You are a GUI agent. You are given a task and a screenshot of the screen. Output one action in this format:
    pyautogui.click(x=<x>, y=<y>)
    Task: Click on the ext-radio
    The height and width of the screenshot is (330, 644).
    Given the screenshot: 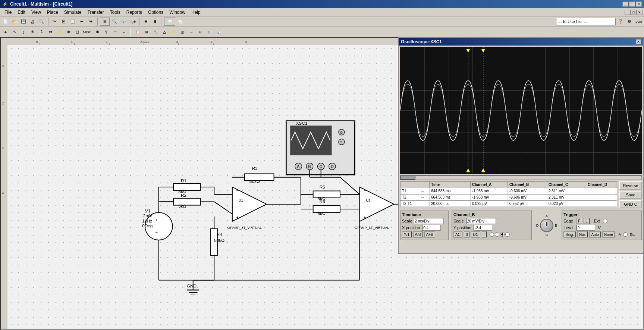 What is the action you would take?
    pyautogui.click(x=605, y=221)
    